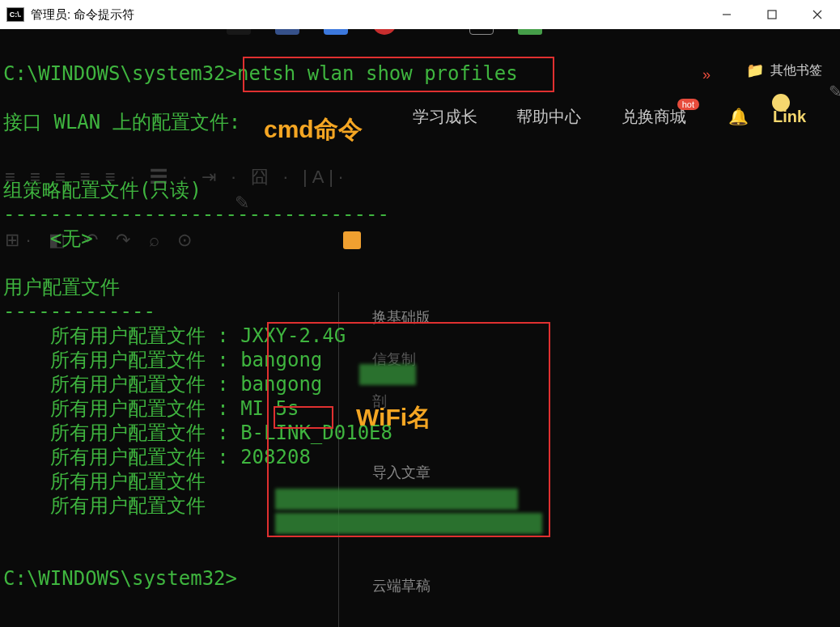 The height and width of the screenshot is (627, 840). I want to click on gp-header: 组策略配置文件(只读), so click(420, 190).